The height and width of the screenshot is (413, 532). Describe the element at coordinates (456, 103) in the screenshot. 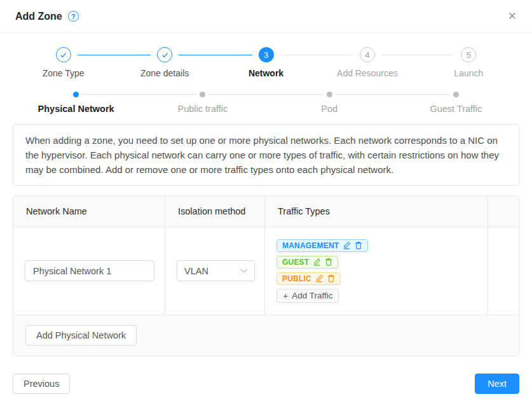

I see `substep-guest-traffic: Guest Traffic` at that location.